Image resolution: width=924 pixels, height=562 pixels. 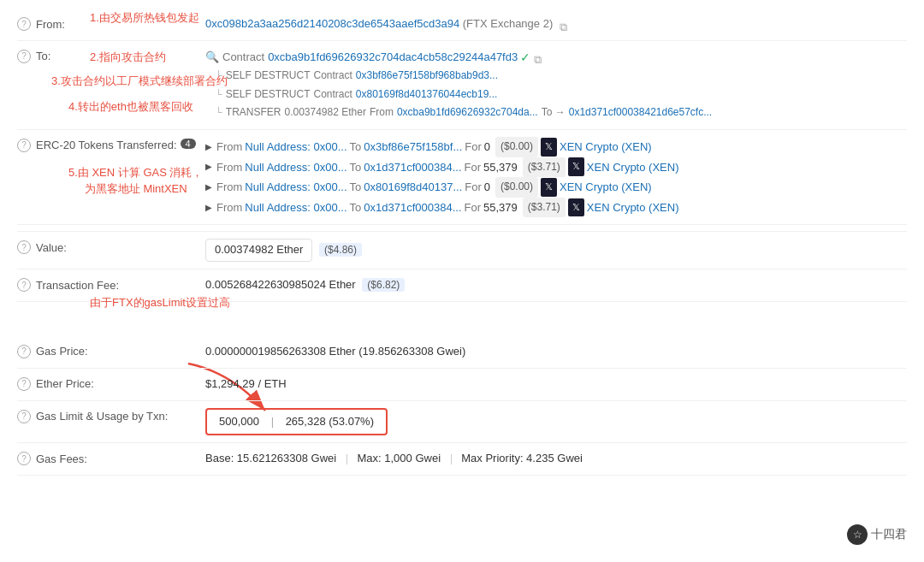 I want to click on arrow-4: ▶, so click(x=209, y=208).